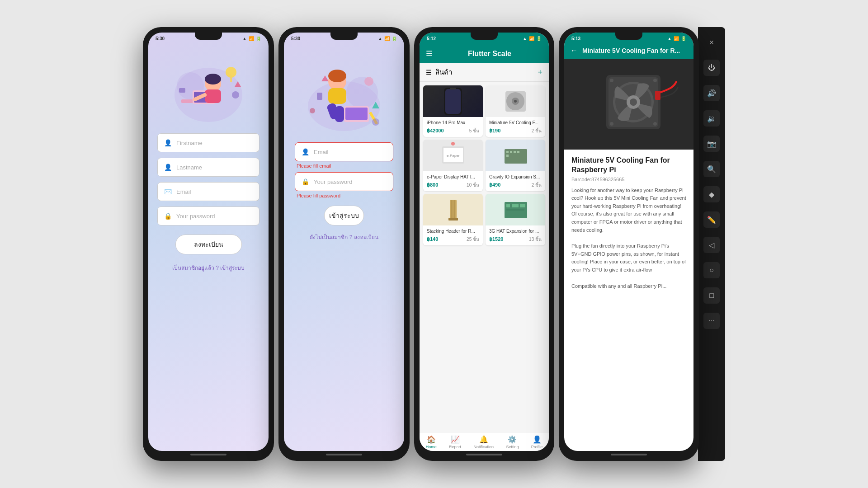 The image size is (868, 488). I want to click on product-card-0: iPhone 14 Pro Max ฿42000 5 ชิ้น, so click(453, 111).